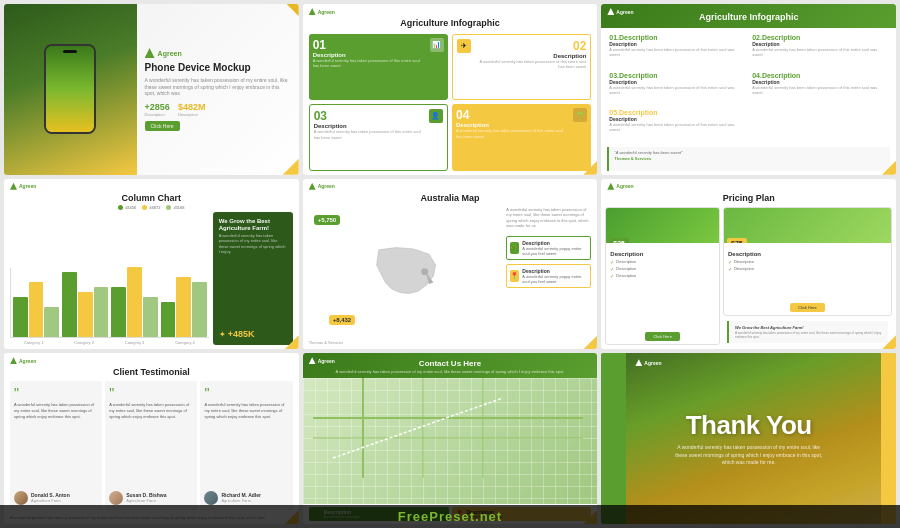 The height and width of the screenshot is (528, 900). Describe the element at coordinates (436, 116) in the screenshot. I see `box3-icon: 👤` at that location.